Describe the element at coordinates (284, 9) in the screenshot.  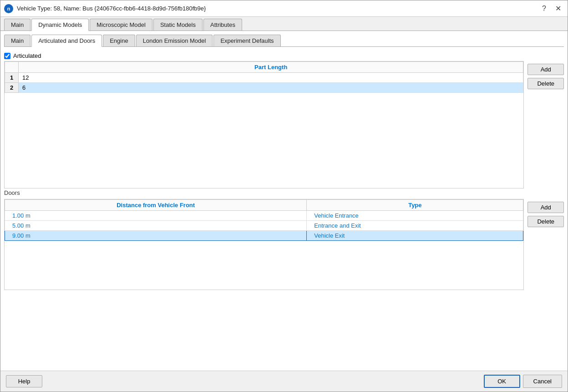
I see `title-bar: n Vehicle Type: 58, Name: Bus {240676cc-…` at that location.